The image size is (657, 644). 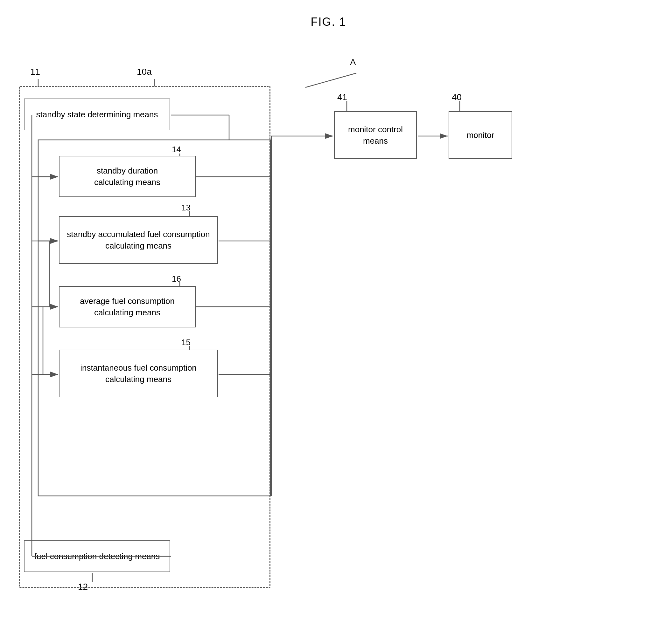 What do you see at coordinates (480, 135) in the screenshot?
I see `box-monitor: monitor` at bounding box center [480, 135].